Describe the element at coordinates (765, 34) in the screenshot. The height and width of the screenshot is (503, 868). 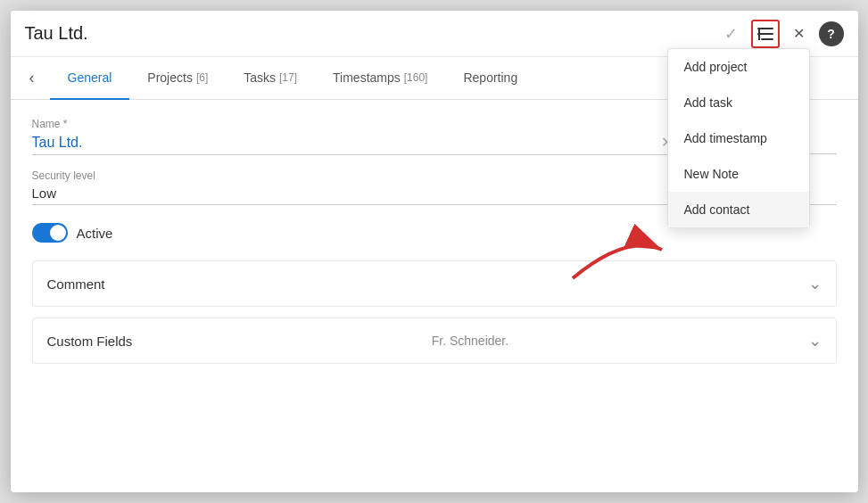
I see `menu-icon` at that location.